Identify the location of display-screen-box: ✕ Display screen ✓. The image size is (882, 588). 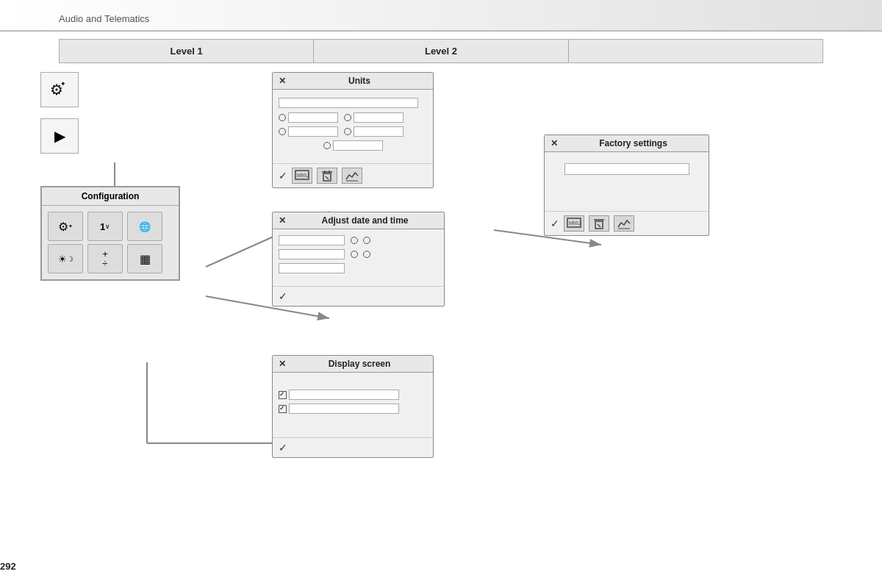
(353, 406).